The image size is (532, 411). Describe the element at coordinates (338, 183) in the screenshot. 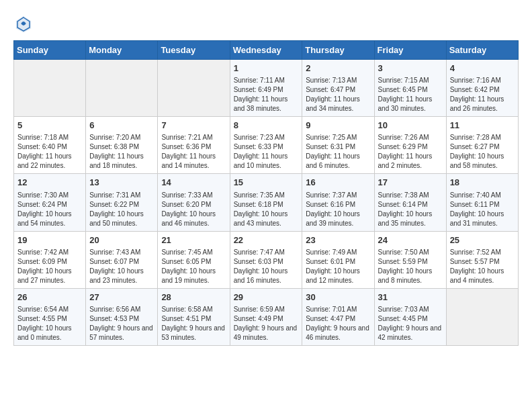

I see `day-number: 16` at that location.